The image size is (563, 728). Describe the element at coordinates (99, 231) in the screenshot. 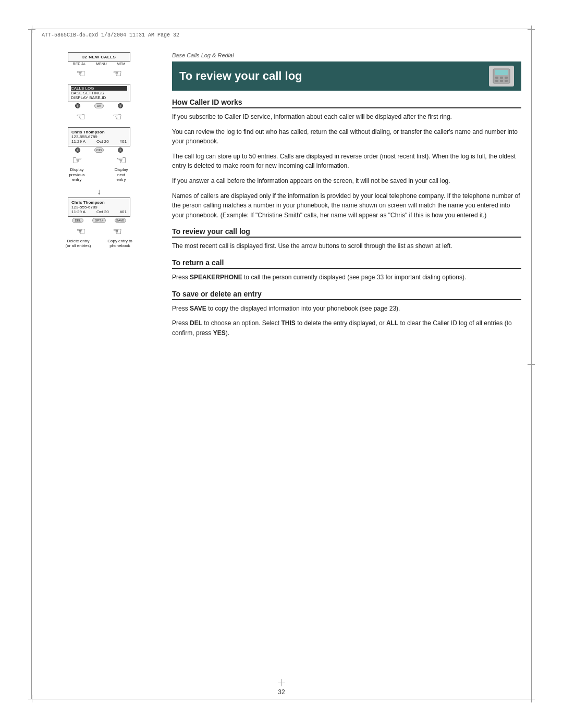

I see `hands-row-4: ☞ ☞` at that location.